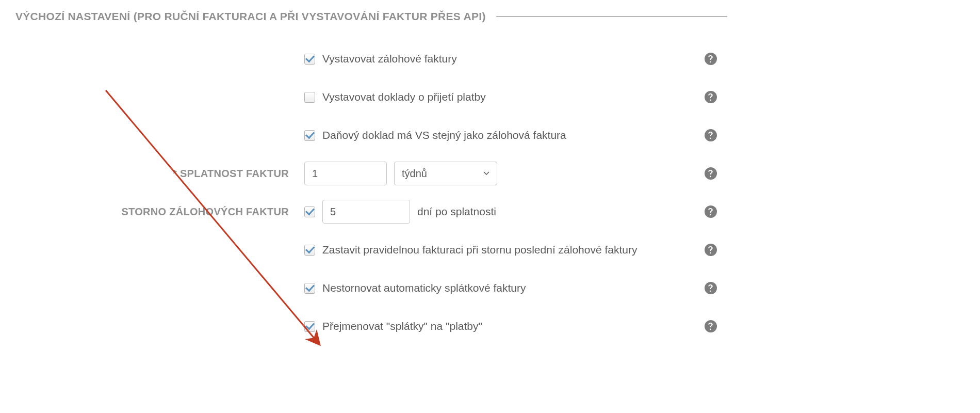  Describe the element at coordinates (251, 17) in the screenshot. I see `section-title: VÝCHOZÍ NASTAVENÍ (PRO RUČNÍ FAKTURACI A…` at that location.